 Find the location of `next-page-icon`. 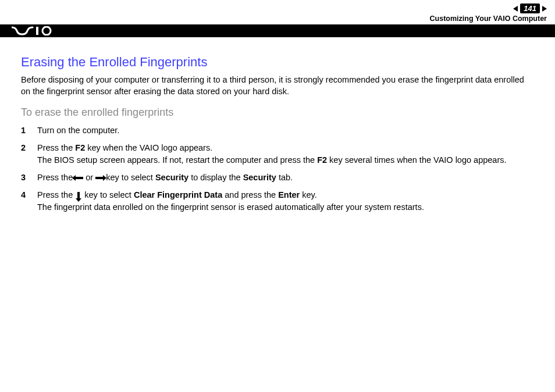

next-page-icon is located at coordinates (545, 9).